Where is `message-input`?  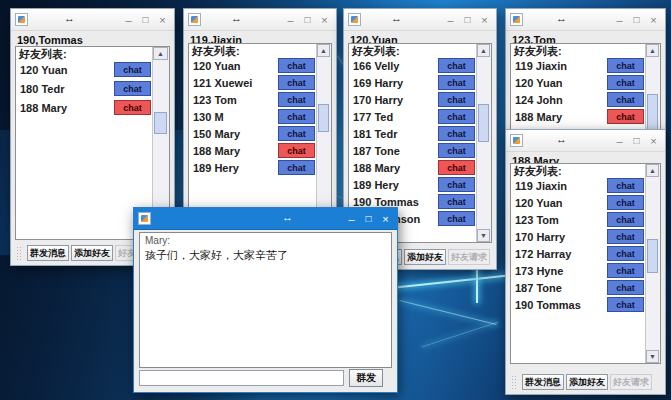 message-input is located at coordinates (242, 378).